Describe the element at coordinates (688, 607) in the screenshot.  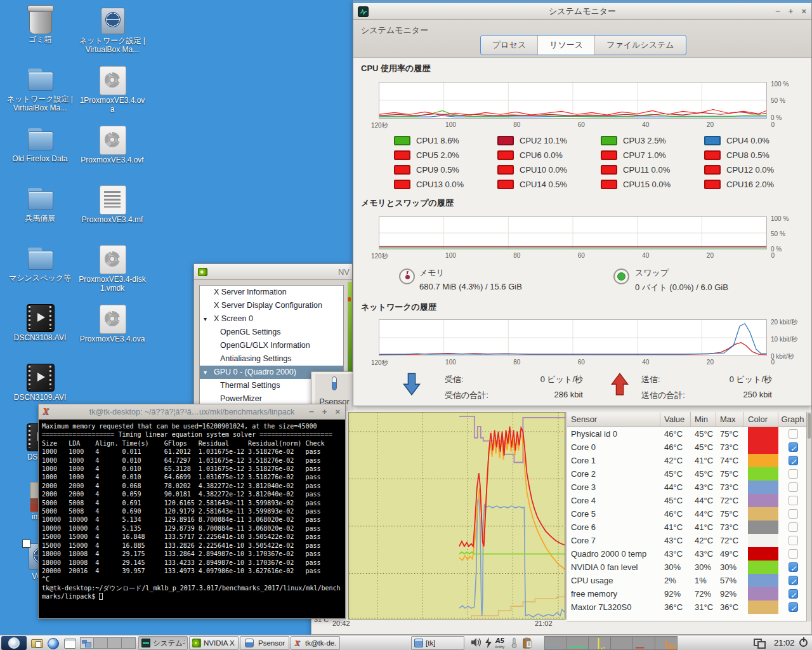
I see `sensor-row: Maxtor 7L320S0 36°C 31°C 36°C` at that location.